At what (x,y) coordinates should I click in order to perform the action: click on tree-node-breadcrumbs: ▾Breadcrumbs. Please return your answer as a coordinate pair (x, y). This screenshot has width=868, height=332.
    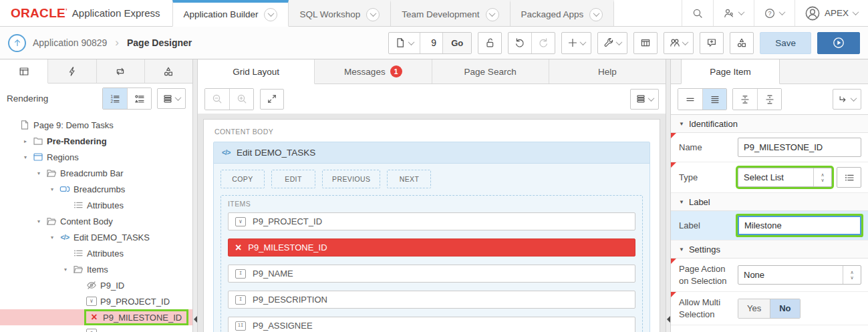
    Looking at the image, I should click on (96, 189).